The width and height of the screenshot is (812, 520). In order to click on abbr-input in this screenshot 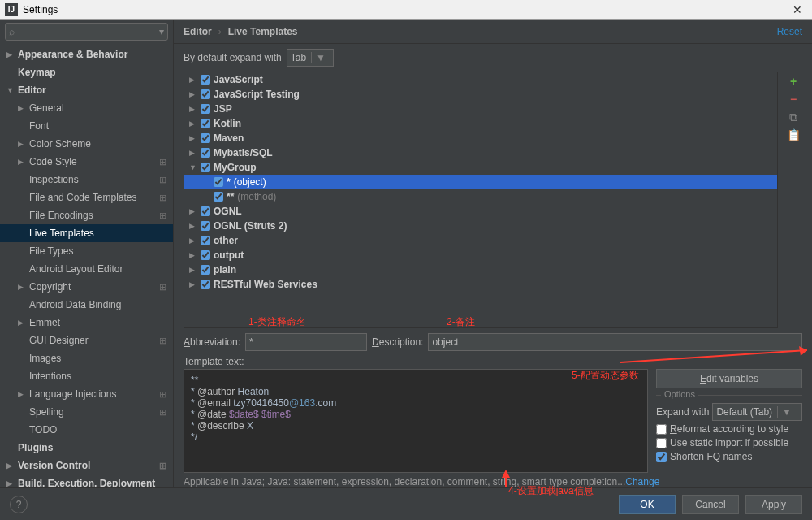, I will do `click(306, 342)`.